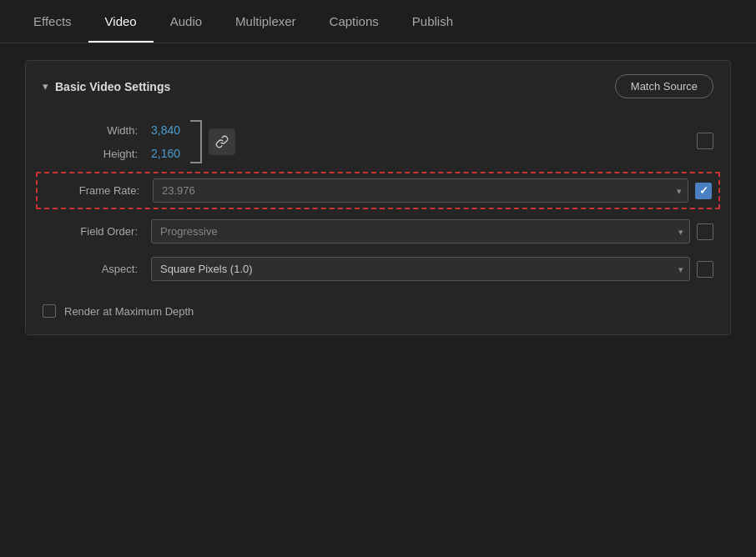 Image resolution: width=756 pixels, height=557 pixels. I want to click on frame-rate-dropdown: 23.976, so click(421, 190).